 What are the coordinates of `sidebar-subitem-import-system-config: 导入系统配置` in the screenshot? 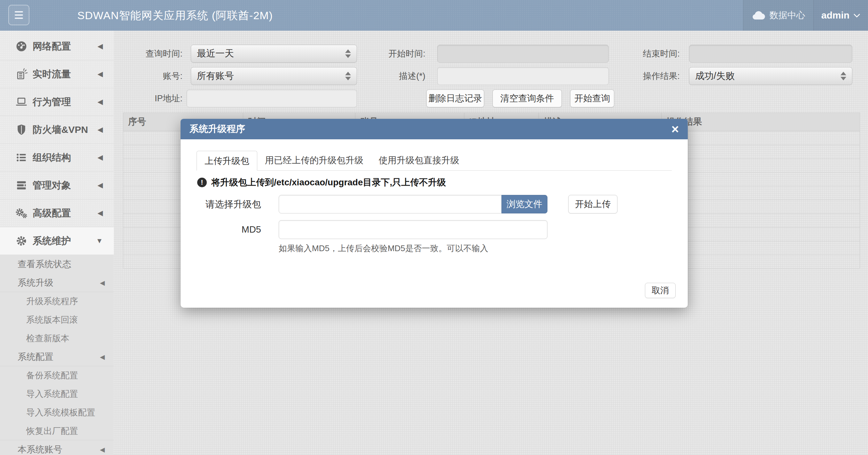 It's located at (57, 394).